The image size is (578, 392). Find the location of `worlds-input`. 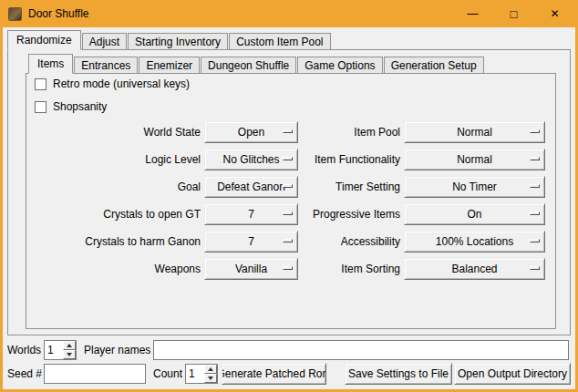

worlds-input is located at coordinates (54, 350).